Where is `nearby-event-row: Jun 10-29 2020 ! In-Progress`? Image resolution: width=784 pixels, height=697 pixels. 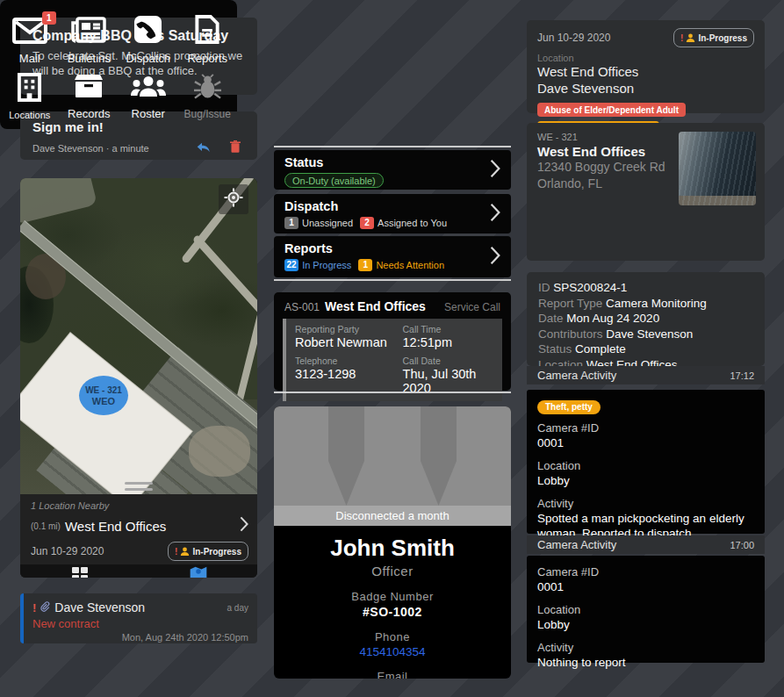
nearby-event-row: Jun 10-29 2020 ! In-Progress is located at coordinates (139, 552).